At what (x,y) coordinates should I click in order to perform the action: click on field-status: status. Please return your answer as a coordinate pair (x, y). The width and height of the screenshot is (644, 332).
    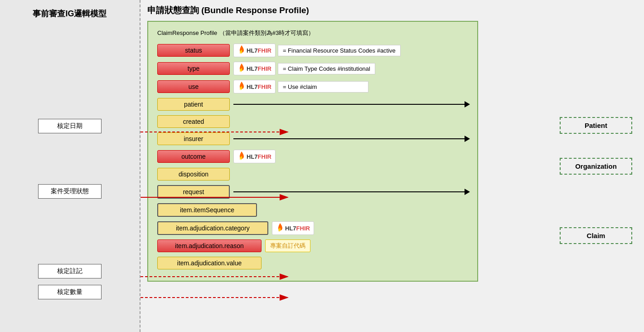
    Looking at the image, I should click on (194, 50).